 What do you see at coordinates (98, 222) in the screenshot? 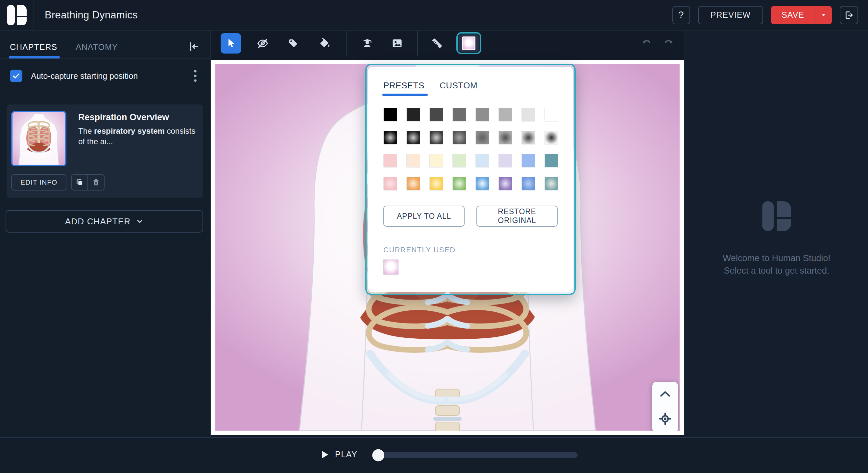
I see `add-chapter-label: ADD CHAPTER` at bounding box center [98, 222].